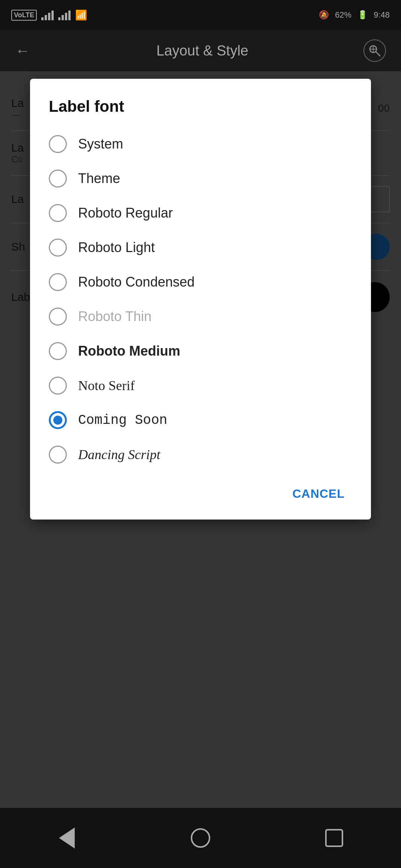 Image resolution: width=401 pixels, height=868 pixels. What do you see at coordinates (58, 282) in the screenshot?
I see `radio-roboto-condensed` at bounding box center [58, 282].